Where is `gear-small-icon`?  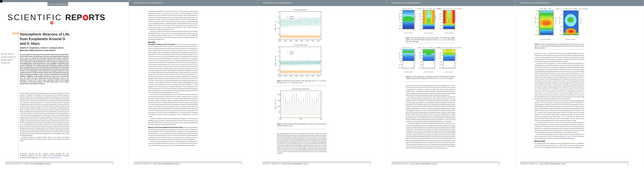 gear-small-icon is located at coordinates (52, 23).